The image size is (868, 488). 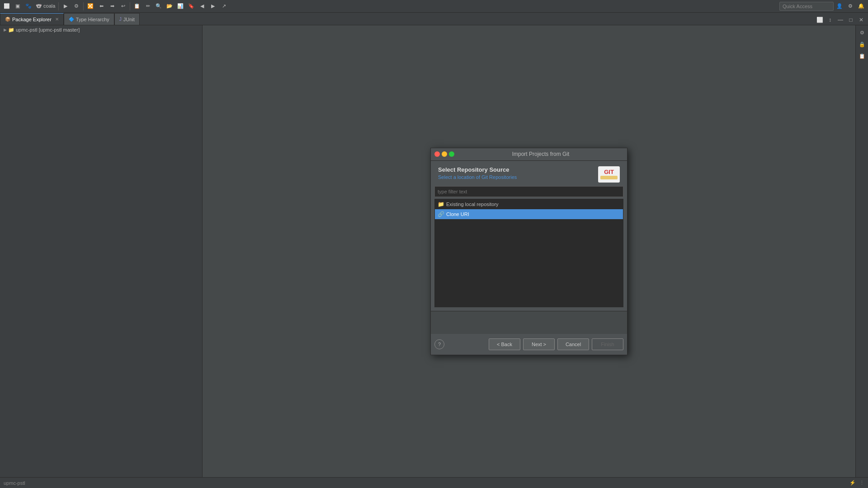 What do you see at coordinates (529, 192) in the screenshot?
I see `filter-input` at bounding box center [529, 192].